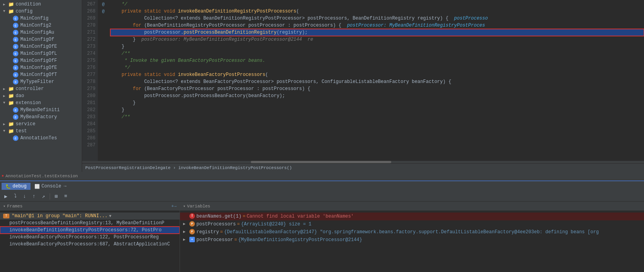 This screenshot has height=272, width=644. I want to click on tree-arrow-condition: ▶, so click(5, 5).